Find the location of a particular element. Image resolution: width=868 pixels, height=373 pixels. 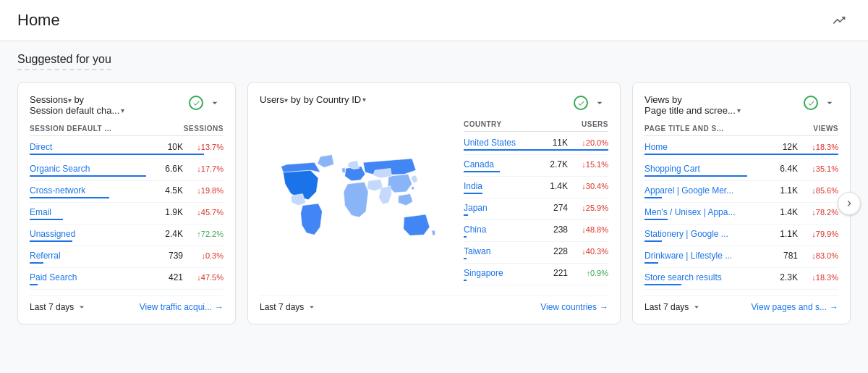

row-name: United States is located at coordinates (503, 143).